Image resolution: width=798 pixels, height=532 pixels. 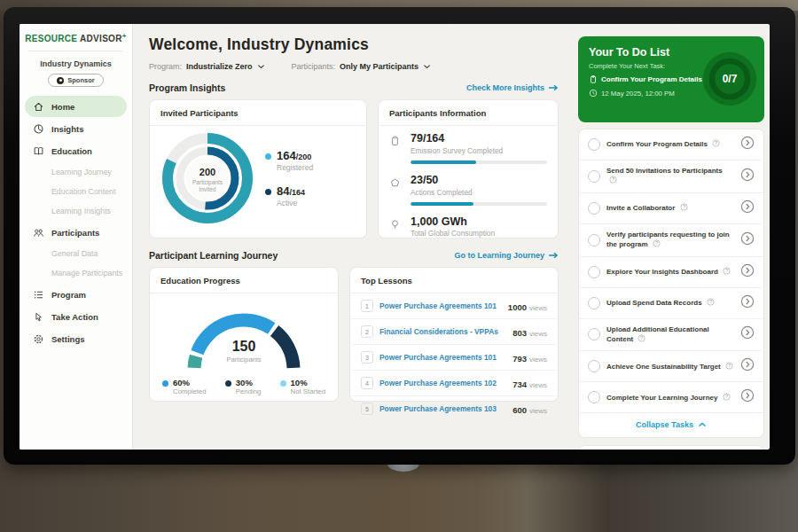 What do you see at coordinates (479, 227) in the screenshot?
I see `metric-content: 1,000 GWhTotal Global Consumption` at bounding box center [479, 227].